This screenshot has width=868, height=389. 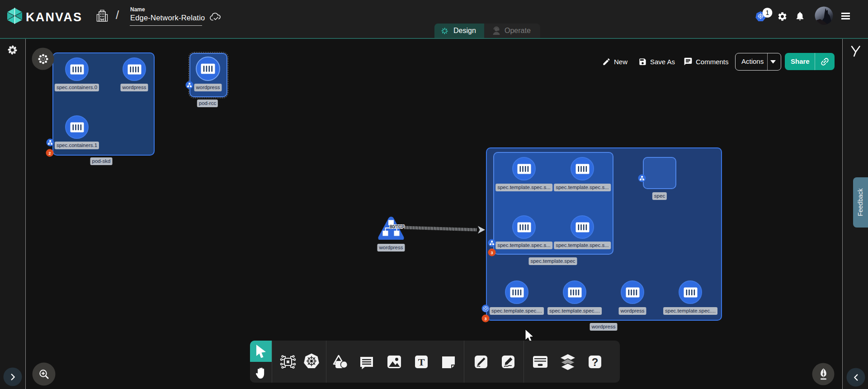 I want to click on svg-text: T, so click(x=421, y=362).